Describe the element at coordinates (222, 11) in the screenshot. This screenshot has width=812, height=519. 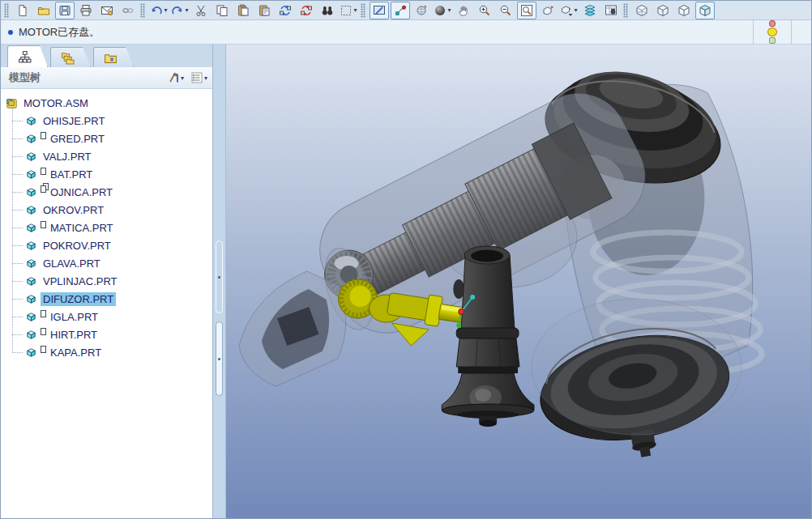
I see `copy-button` at that location.